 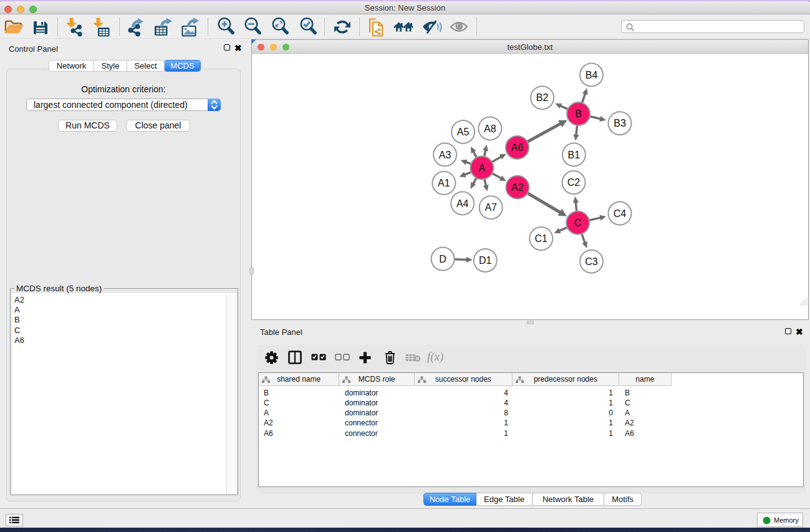 I want to click on svg-text: A, so click(x=483, y=168).